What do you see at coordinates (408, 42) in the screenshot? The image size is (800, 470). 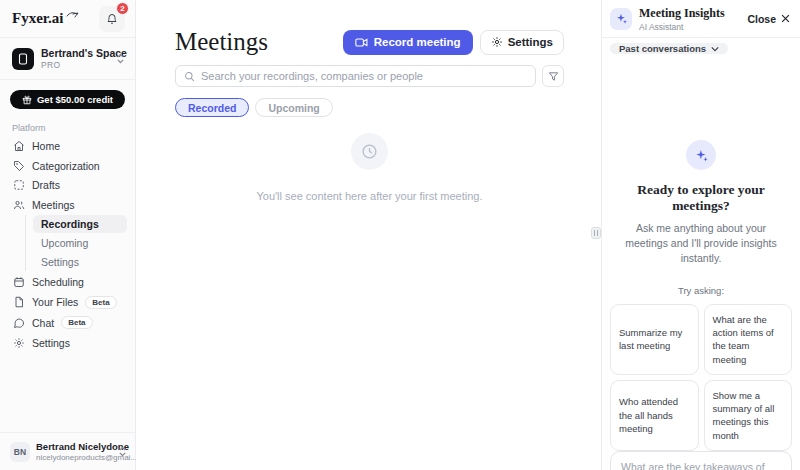 I see `record-meeting-button: Record meeting` at bounding box center [408, 42].